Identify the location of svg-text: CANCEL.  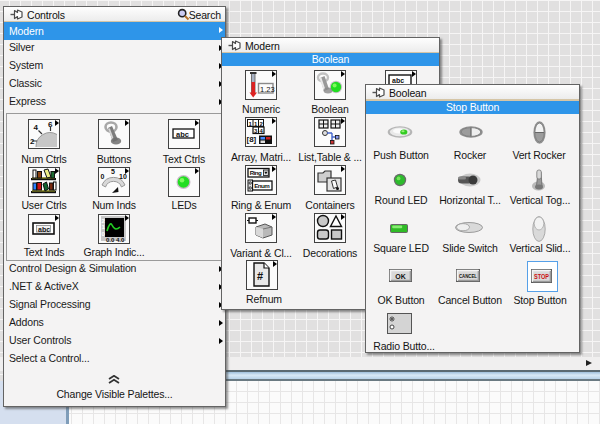
(468, 276).